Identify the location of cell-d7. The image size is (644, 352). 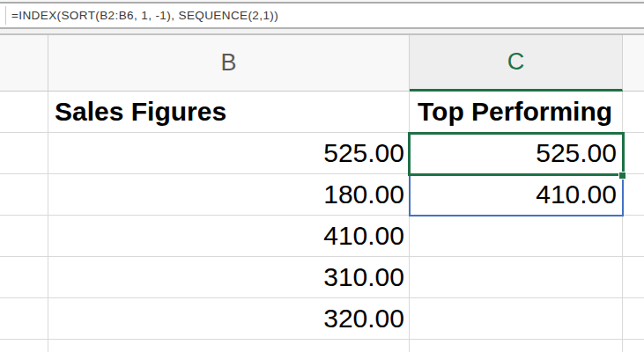
(633, 346).